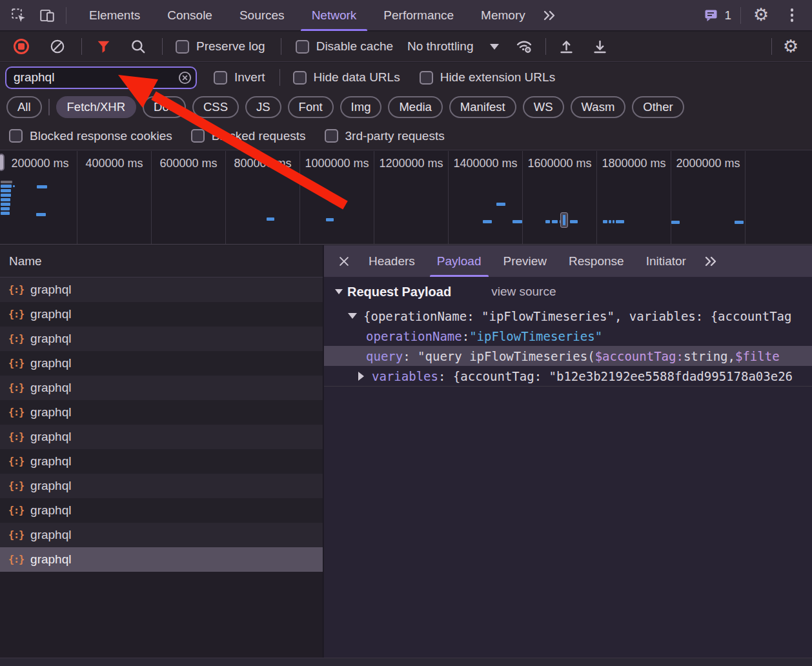  Describe the element at coordinates (568, 336) in the screenshot. I see `payload-tree-row: operationName: "ipFlowTimeseries"` at that location.